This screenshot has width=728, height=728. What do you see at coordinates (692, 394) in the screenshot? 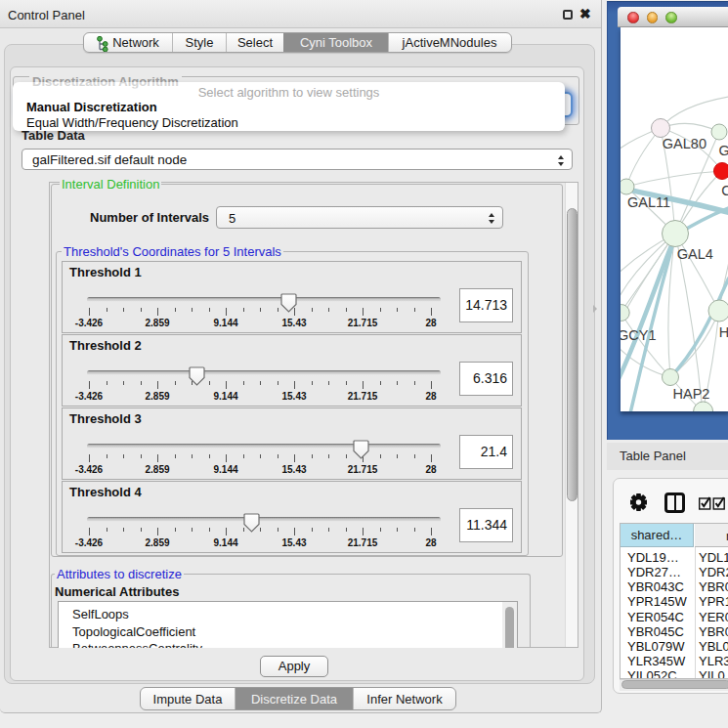
I see `svg-text: HAP2` at bounding box center [692, 394].